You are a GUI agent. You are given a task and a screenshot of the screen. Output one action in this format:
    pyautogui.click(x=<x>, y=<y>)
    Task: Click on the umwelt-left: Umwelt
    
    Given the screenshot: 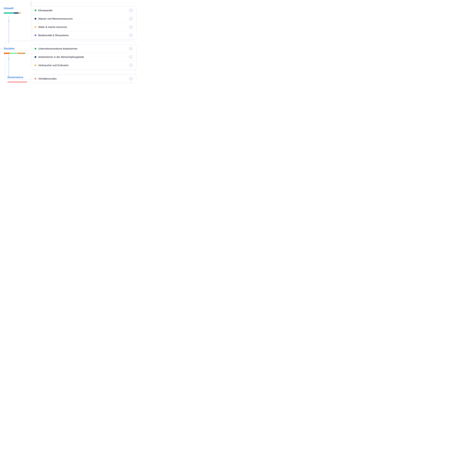 What is the action you would take?
    pyautogui.click(x=17, y=10)
    